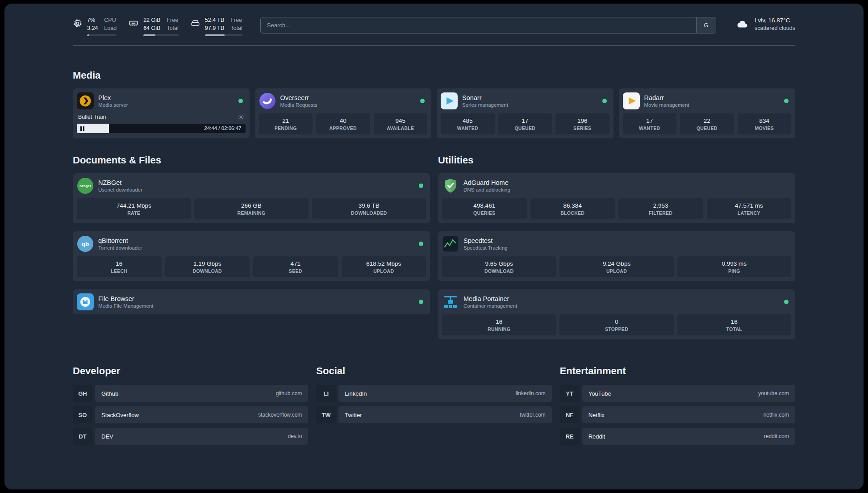 The width and height of the screenshot is (868, 493). I want to click on bookmark-name: Reddit, so click(597, 437).